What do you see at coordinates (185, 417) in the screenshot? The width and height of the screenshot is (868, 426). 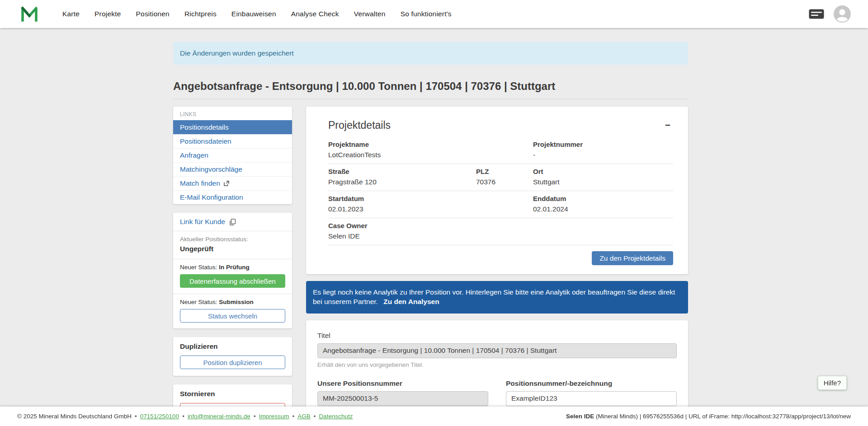 I see `footer-left: © 2025 Mineral Minds Deutschland GmbH • …` at bounding box center [185, 417].